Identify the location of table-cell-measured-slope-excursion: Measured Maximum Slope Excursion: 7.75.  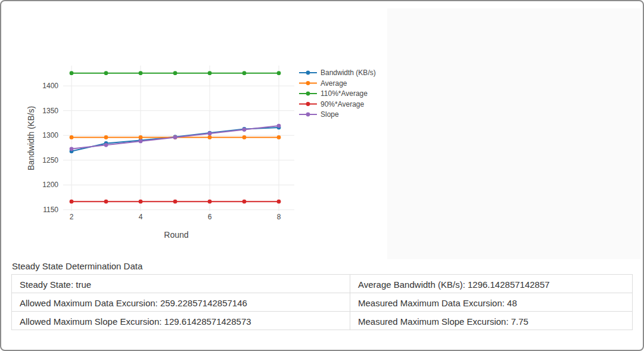
(491, 321).